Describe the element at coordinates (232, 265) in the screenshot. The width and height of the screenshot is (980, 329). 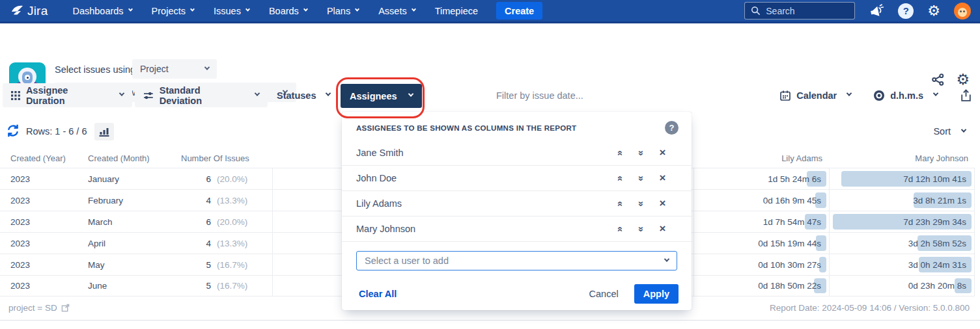
I see `issue-percent: (16.7%)` at that location.